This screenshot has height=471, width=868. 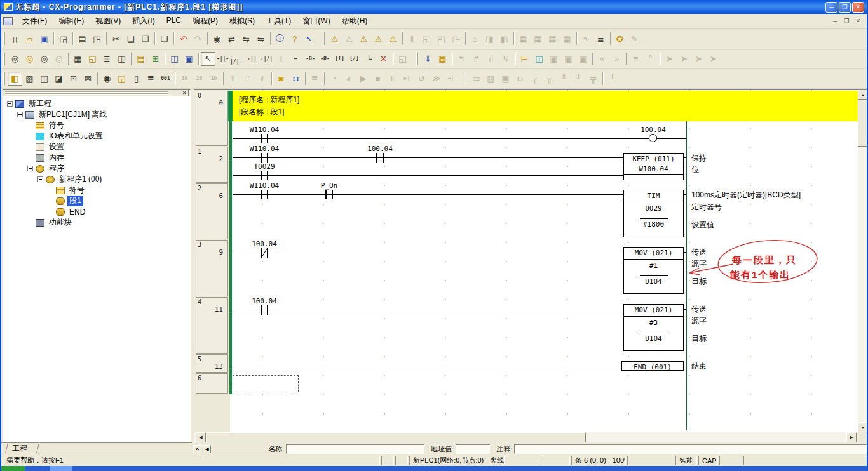 I want to click on project-tab: 工程, so click(x=22, y=448).